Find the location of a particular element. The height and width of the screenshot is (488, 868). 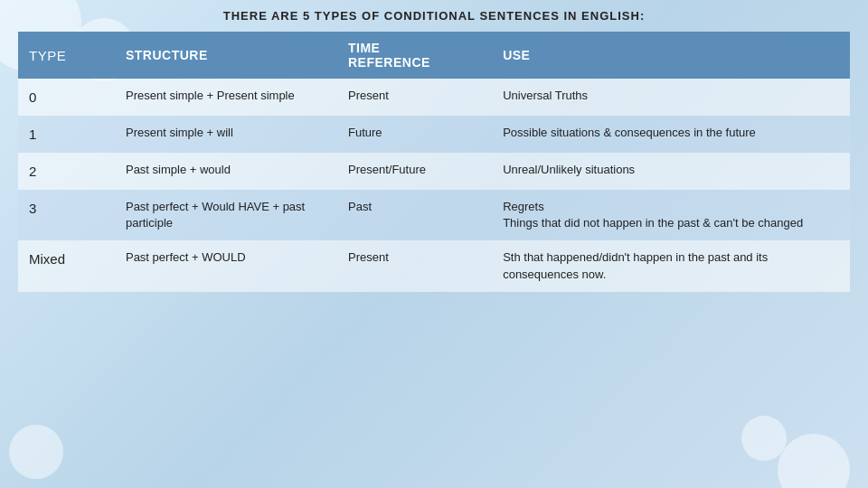

cell-structure: Past simple + would is located at coordinates (226, 172).